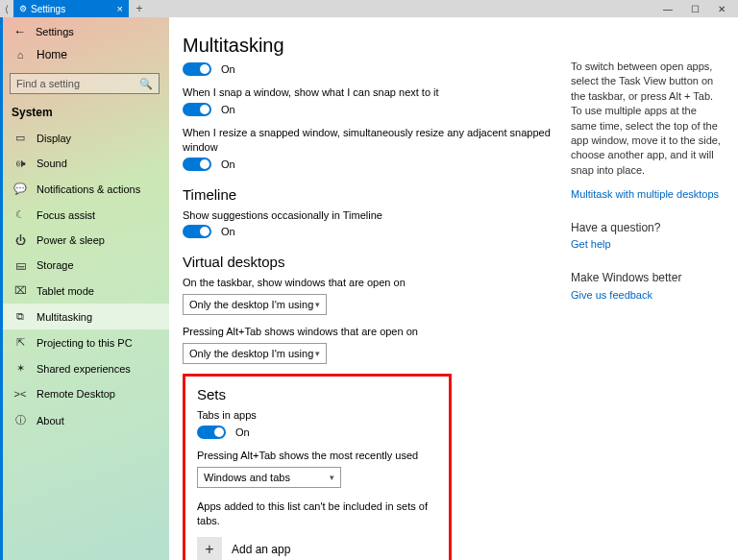 The image size is (738, 560). Describe the element at coordinates (20, 163) in the screenshot. I see `sound-icon: 🕪` at that location.